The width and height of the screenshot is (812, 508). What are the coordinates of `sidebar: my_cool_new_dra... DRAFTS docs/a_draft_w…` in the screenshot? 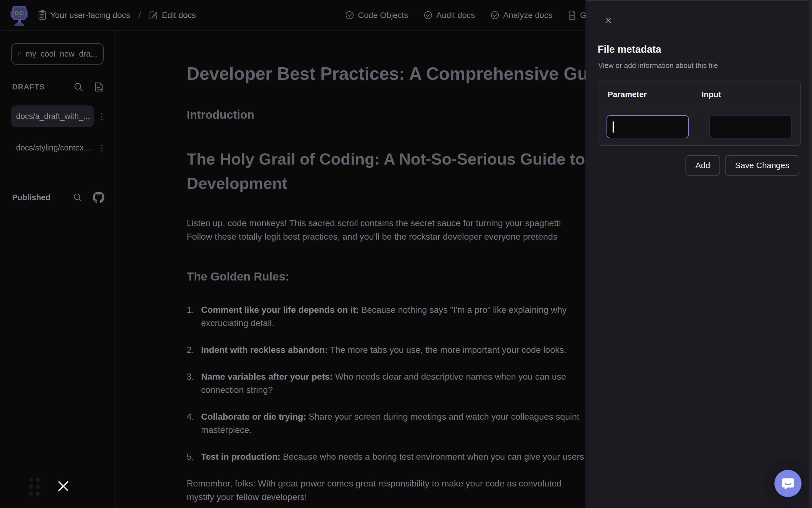 It's located at (58, 269).